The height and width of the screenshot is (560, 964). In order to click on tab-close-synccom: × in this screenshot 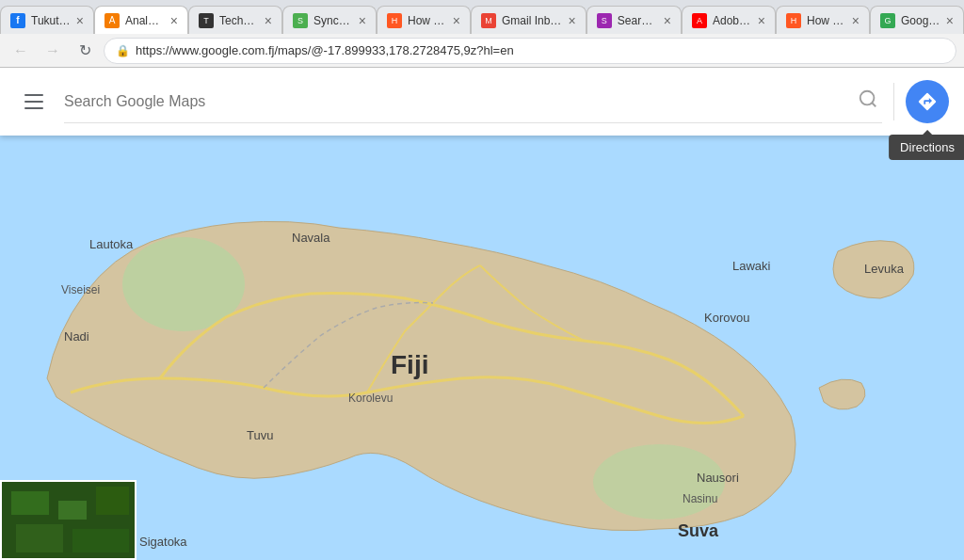, I will do `click(362, 21)`.